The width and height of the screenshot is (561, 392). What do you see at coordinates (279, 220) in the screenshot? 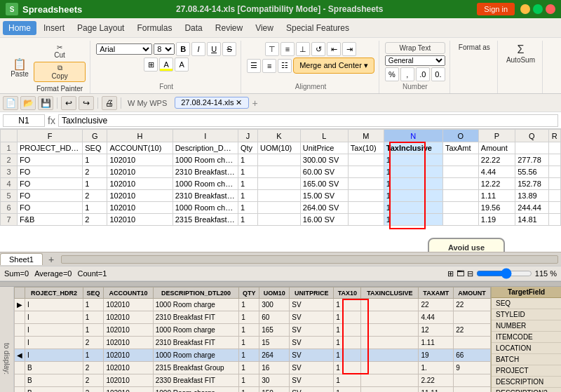
I see `cell-K7` at bounding box center [279, 220].